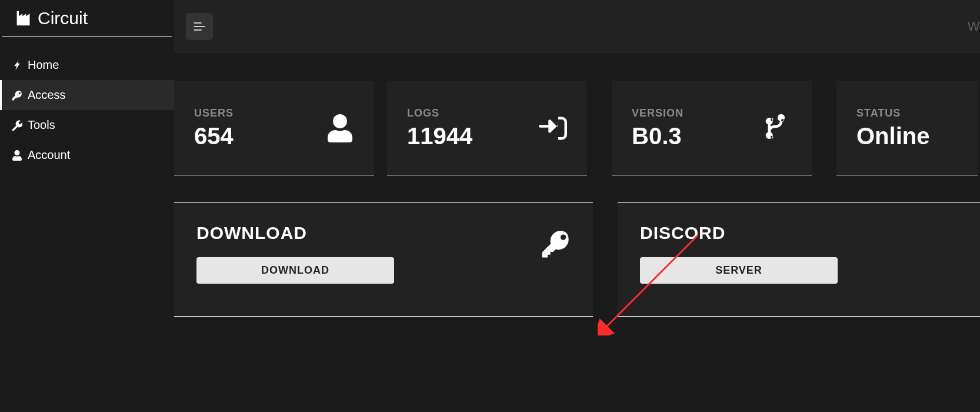 This screenshot has height=412, width=980. I want to click on stat-label: VERSION, so click(658, 113).